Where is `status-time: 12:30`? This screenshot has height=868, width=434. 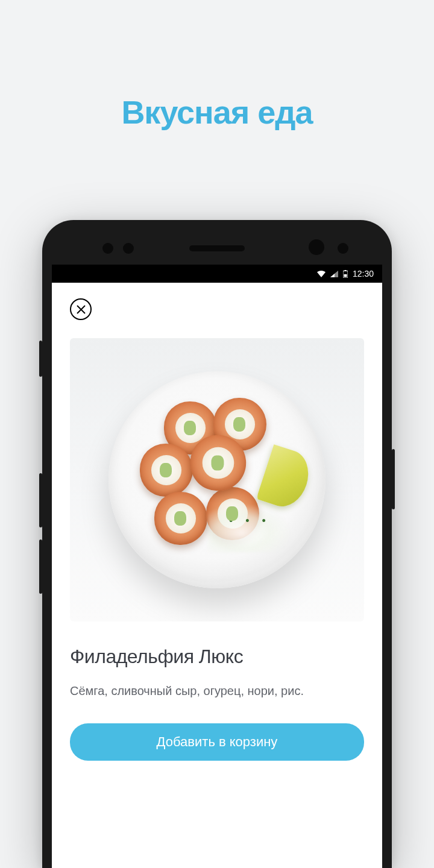 status-time: 12:30 is located at coordinates (363, 274).